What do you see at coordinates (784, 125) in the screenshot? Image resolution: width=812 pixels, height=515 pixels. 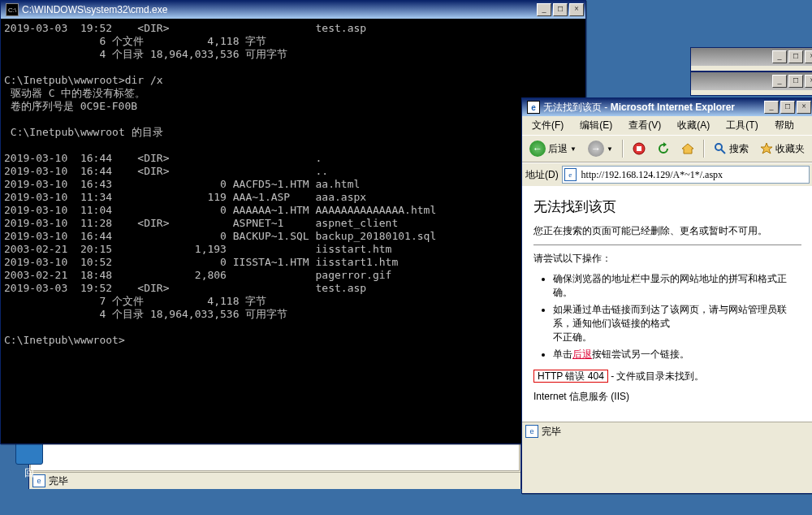 I see `menu-help: 帮助` at bounding box center [784, 125].